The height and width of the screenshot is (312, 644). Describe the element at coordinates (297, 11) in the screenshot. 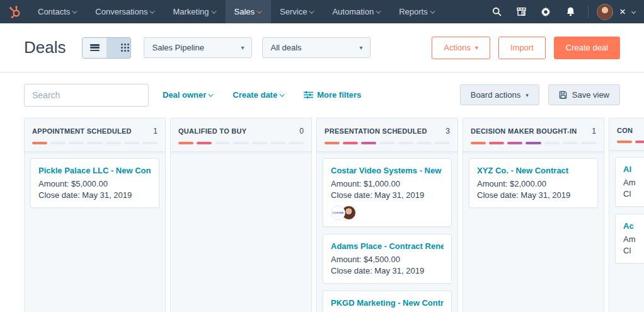

I see `nav-item-service: Service` at that location.